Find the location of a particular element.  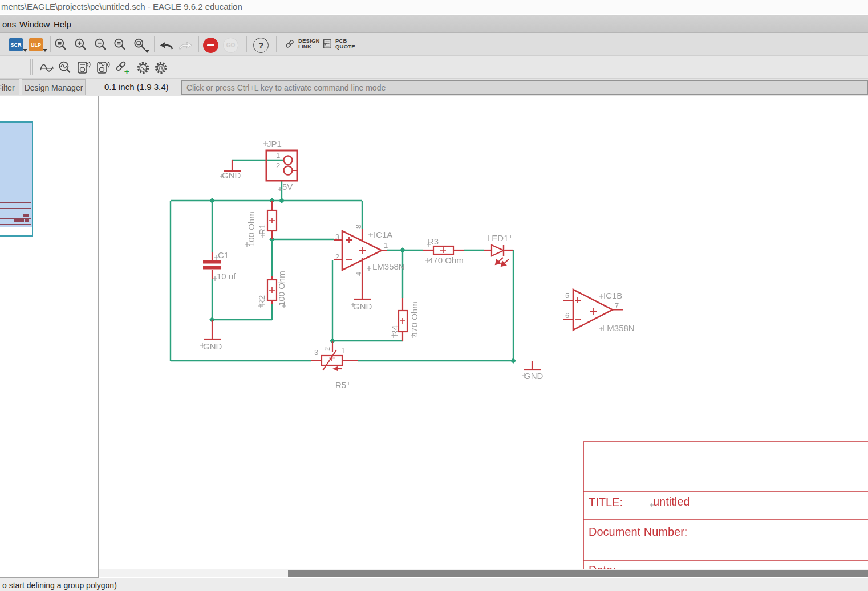

ic1a-pin4-label: 4 is located at coordinates (358, 274).